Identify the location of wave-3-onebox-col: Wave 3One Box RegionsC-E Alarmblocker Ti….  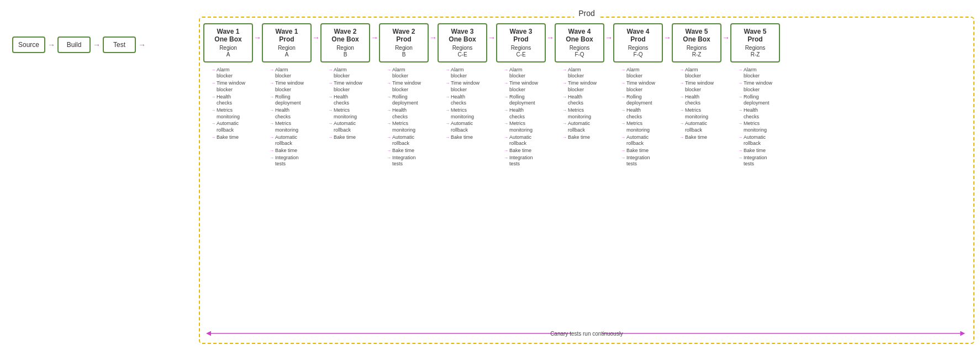
(462, 82).